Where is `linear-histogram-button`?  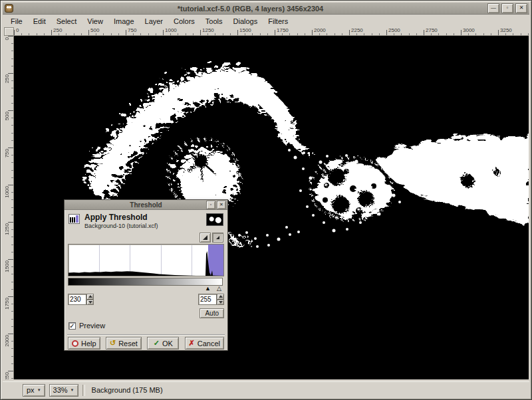 linear-histogram-button is located at coordinates (205, 238).